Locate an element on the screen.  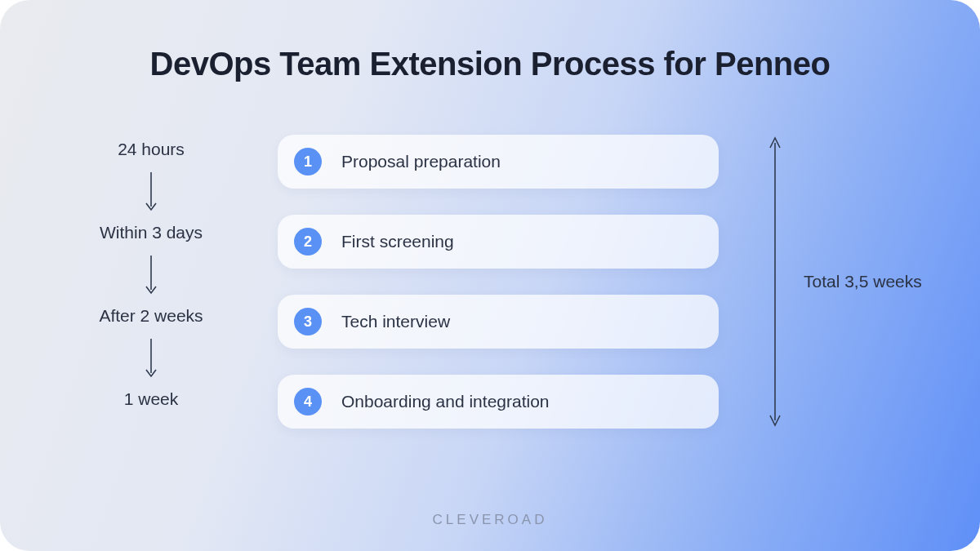
step-item: 1 Proposal preparation is located at coordinates (498, 162).